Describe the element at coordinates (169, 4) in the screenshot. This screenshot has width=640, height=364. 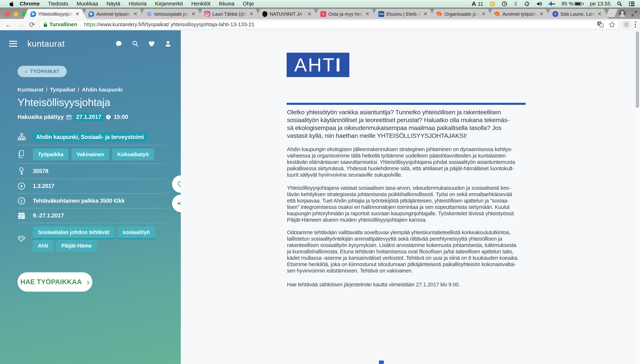
I see `menu-kirjanmerkit: Kirjanmerkit` at that location.